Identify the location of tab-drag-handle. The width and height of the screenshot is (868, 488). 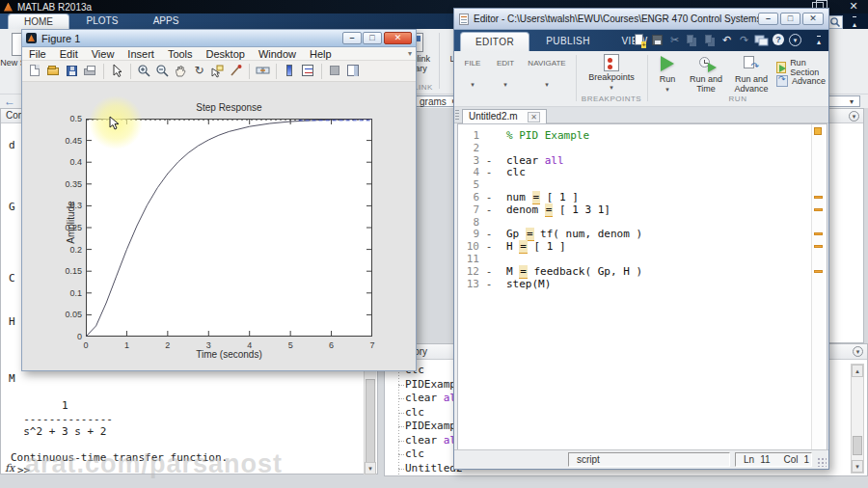
(457, 116).